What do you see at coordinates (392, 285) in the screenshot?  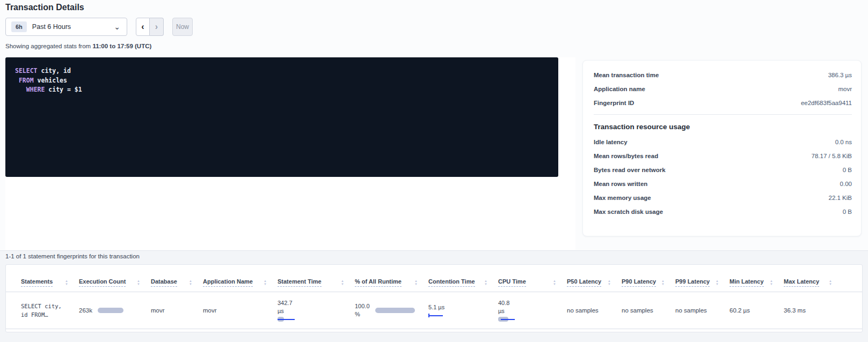 I see `column-header-runtime-pct: % of All Runtime ▲▼` at bounding box center [392, 285].